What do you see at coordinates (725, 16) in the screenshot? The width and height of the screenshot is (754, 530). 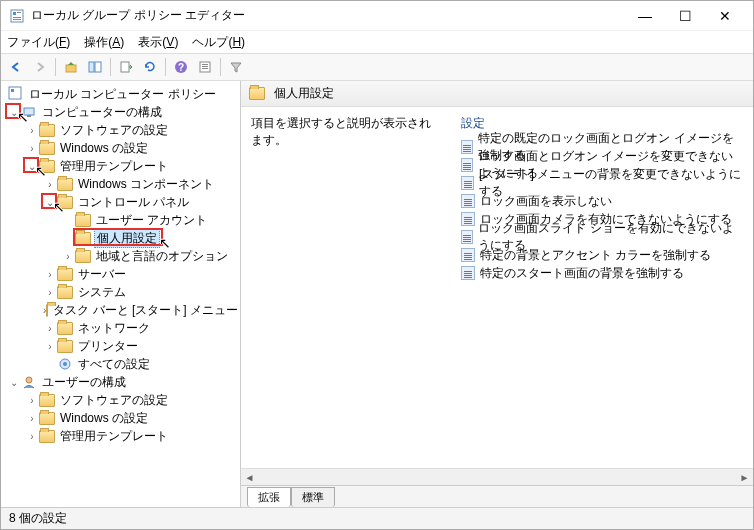 I see `close-button: ✕` at bounding box center [725, 16].